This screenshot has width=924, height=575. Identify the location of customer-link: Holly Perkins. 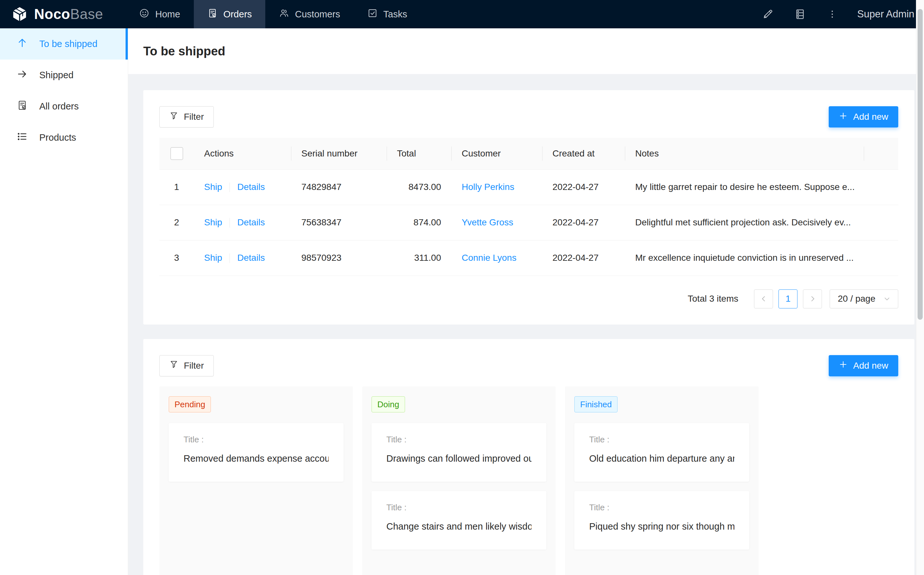
(488, 187).